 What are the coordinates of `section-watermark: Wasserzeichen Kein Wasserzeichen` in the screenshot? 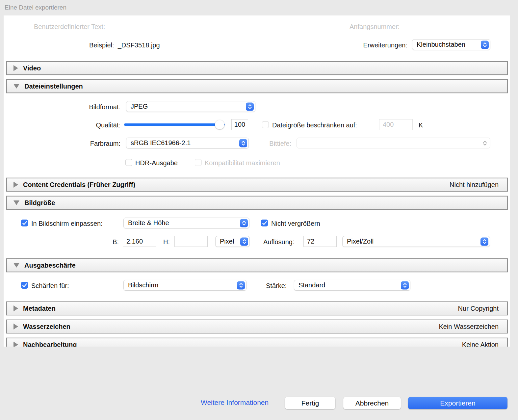 It's located at (257, 327).